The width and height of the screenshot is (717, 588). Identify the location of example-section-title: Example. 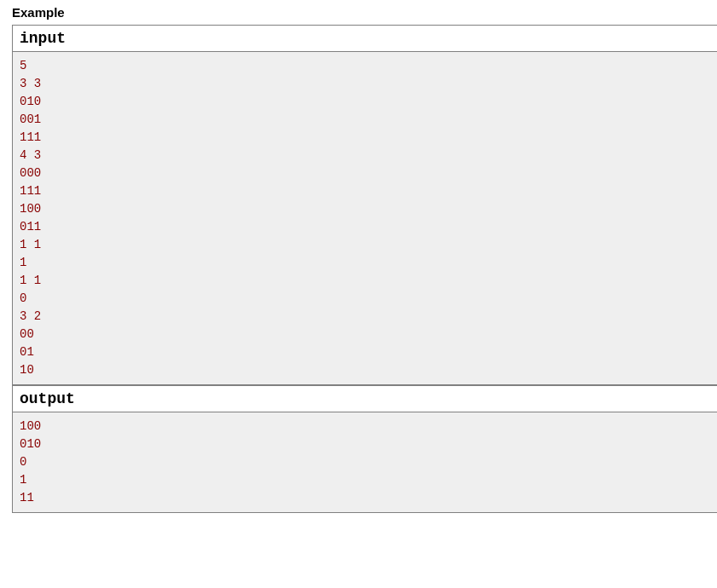
(365, 12).